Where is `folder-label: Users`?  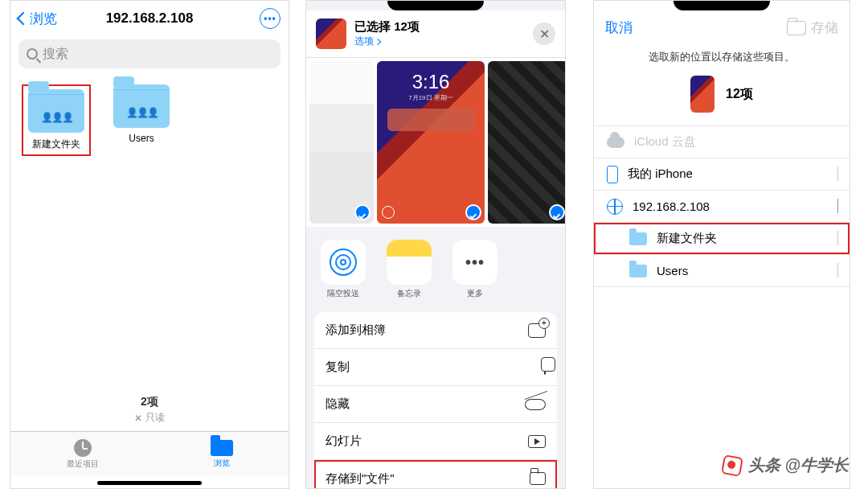 folder-label: Users is located at coordinates (141, 138).